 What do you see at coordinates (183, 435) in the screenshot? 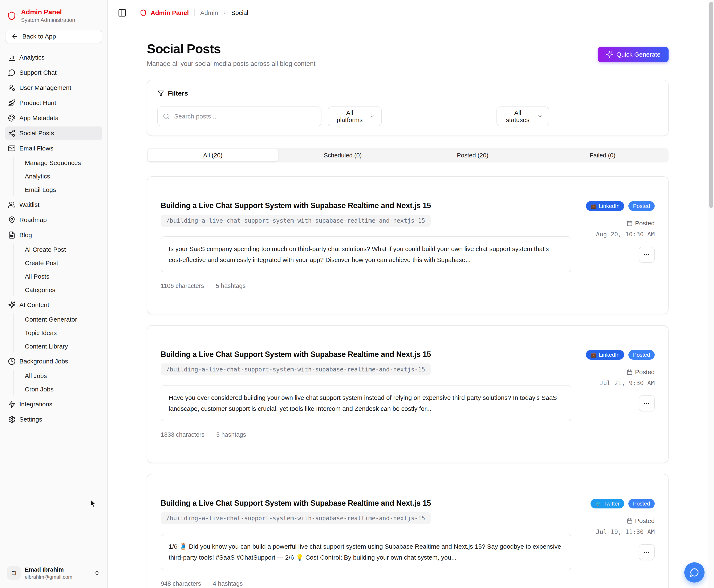
I see `post-characters: 1333 characters` at bounding box center [183, 435].